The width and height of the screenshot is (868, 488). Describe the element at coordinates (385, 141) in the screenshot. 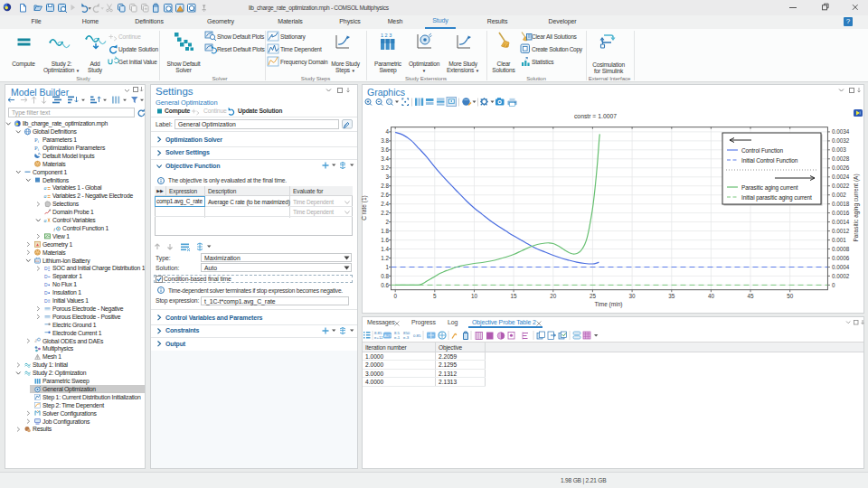

I see `svg-text: 3.8` at that location.